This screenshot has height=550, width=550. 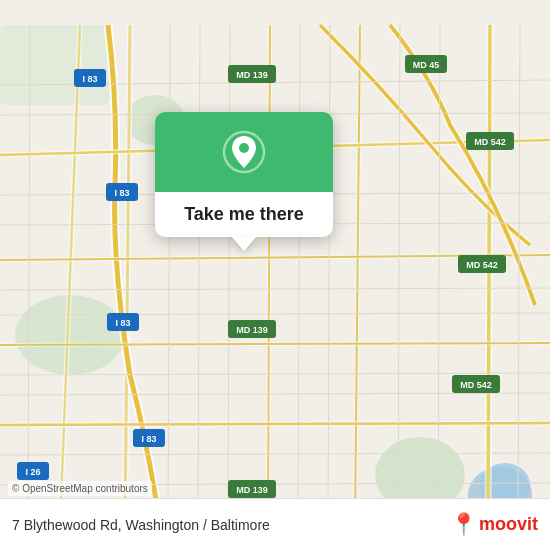 What do you see at coordinates (508, 524) in the screenshot?
I see `moovit-logo-text: moovit` at bounding box center [508, 524].